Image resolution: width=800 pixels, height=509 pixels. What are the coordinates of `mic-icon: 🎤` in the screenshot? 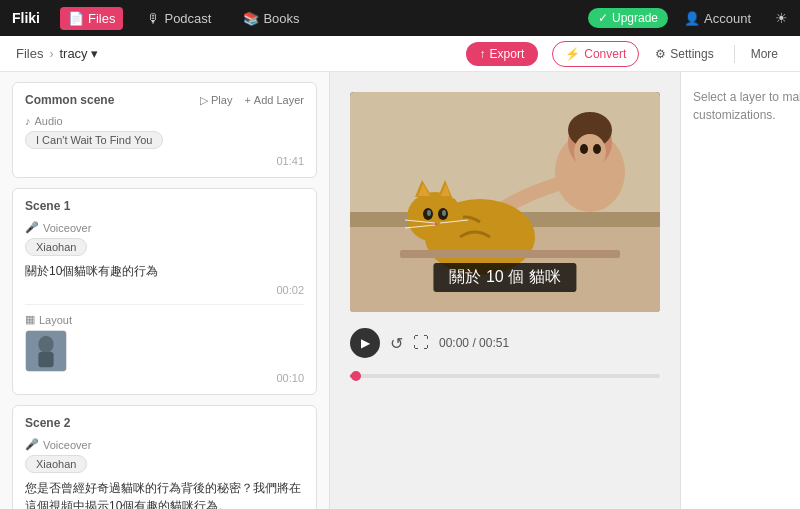 It's located at (32, 228).